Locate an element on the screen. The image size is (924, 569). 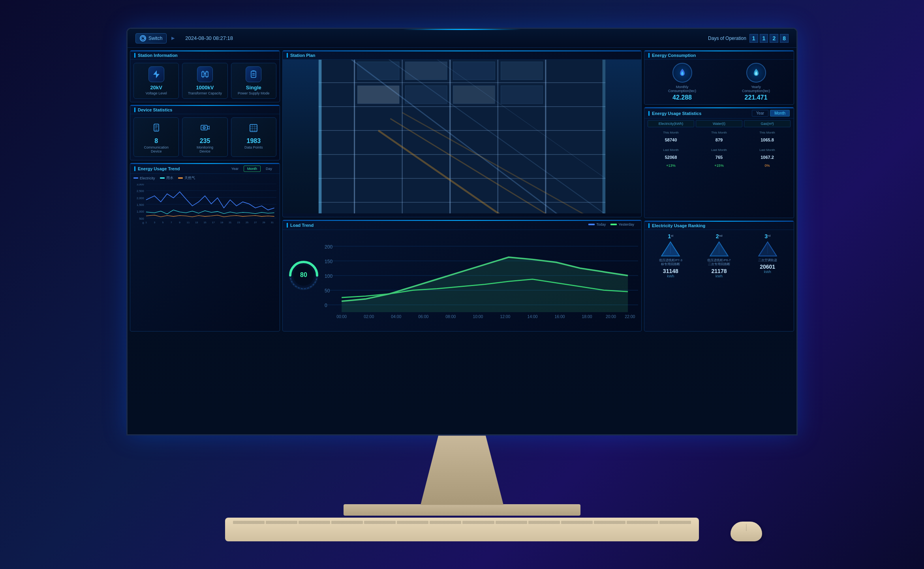
stat-card-voltage: 20kV Voltage Level is located at coordinates (156, 81).